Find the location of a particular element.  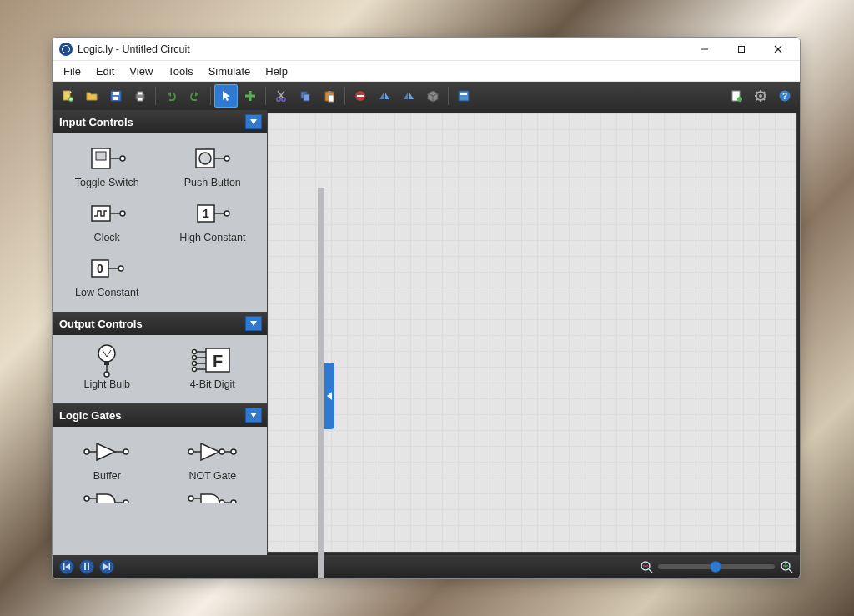

selection-tool-button is located at coordinates (226, 96).